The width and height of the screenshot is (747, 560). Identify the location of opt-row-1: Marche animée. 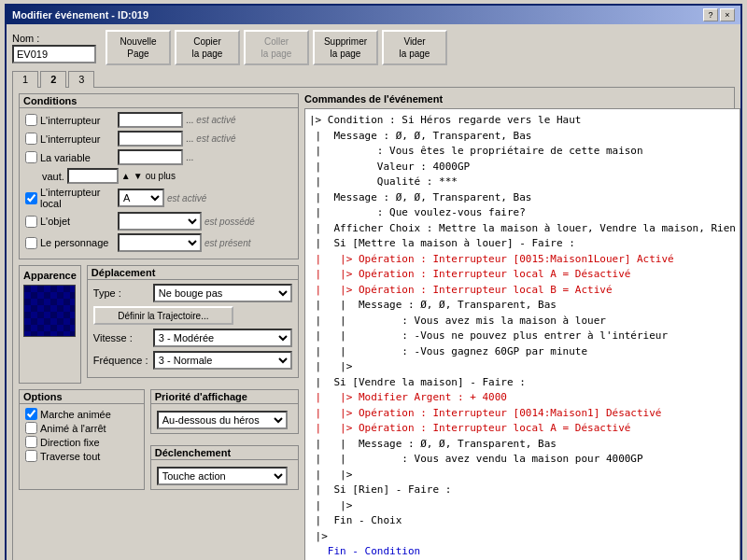
(82, 414).